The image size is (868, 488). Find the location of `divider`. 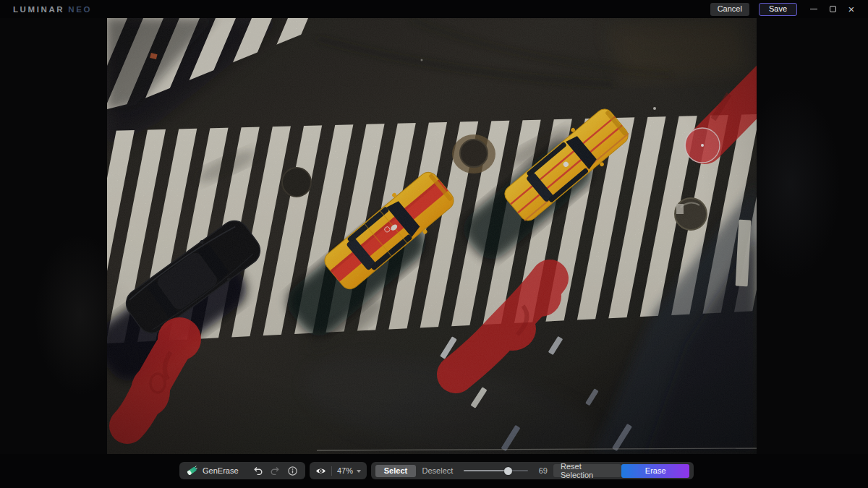

divider is located at coordinates (331, 471).